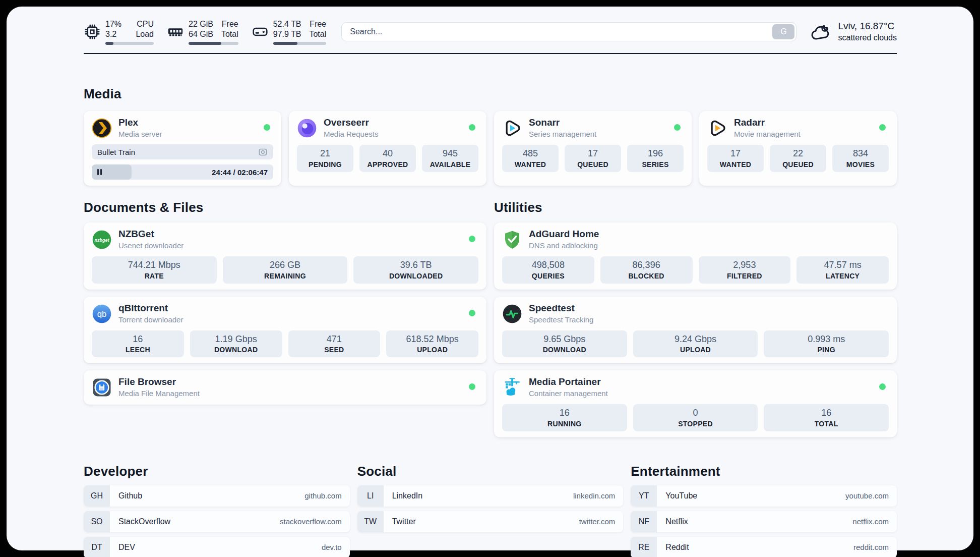  Describe the element at coordinates (826, 418) in the screenshot. I see `stat-box-total: 16 TOTAL` at that location.